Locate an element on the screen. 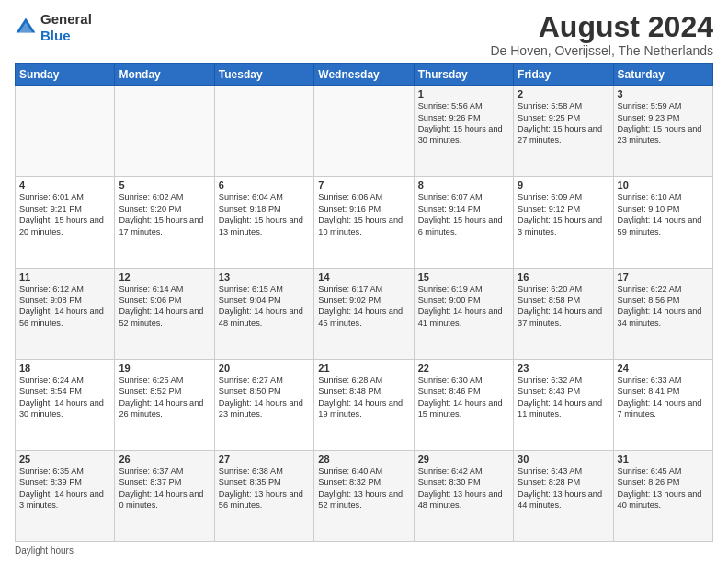  day-info: Sunrise: 5:58 AM Sunset: 9:25 PM Dayligh… is located at coordinates (563, 123).